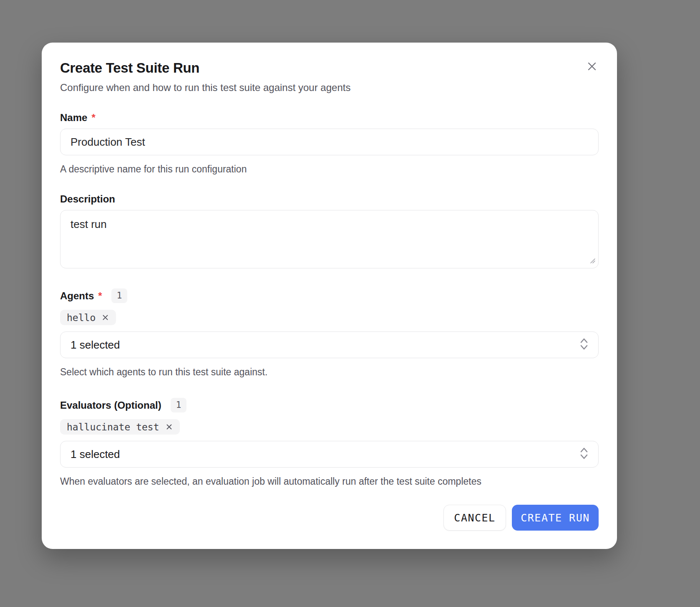  Describe the element at coordinates (330, 518) in the screenshot. I see `dialog-footer: CANCEL CREATE RUN` at that location.